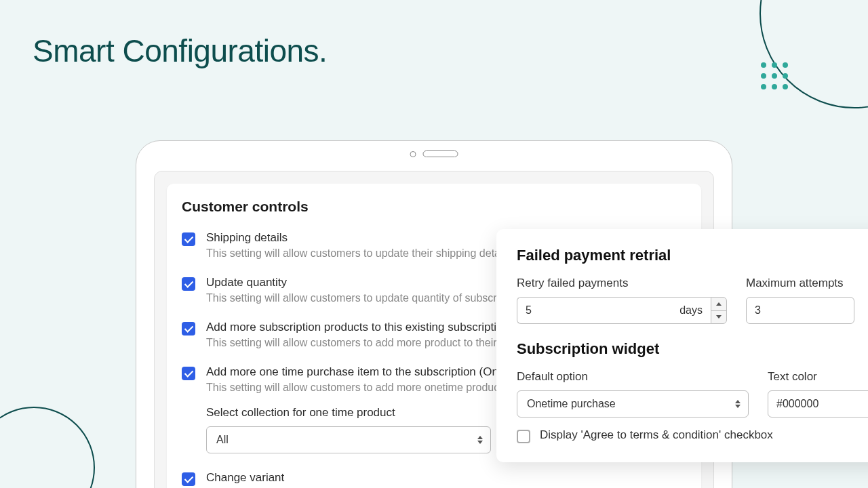 This screenshot has height=488, width=868. What do you see at coordinates (434, 479) in the screenshot?
I see `option-change-variant: Change variant` at bounding box center [434, 479].